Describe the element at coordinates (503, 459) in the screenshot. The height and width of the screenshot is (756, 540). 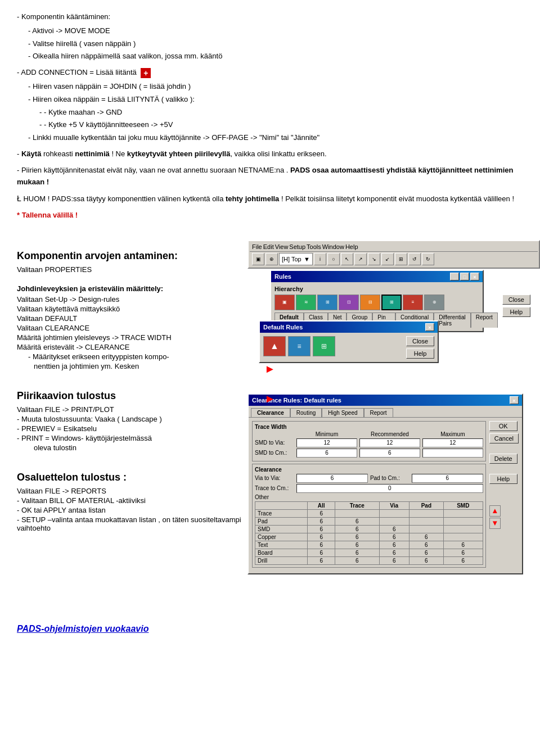
I see `clearance-delete-btn: Delete` at that location.